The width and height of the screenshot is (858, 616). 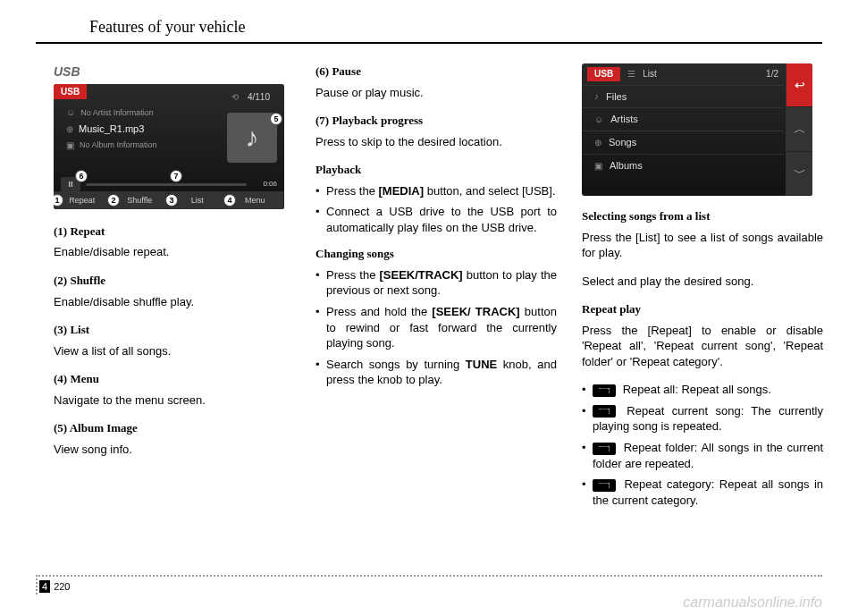 What do you see at coordinates (702, 492) in the screenshot?
I see `repeat-category: Repeat category: Repeat all songs in the…` at bounding box center [702, 492].